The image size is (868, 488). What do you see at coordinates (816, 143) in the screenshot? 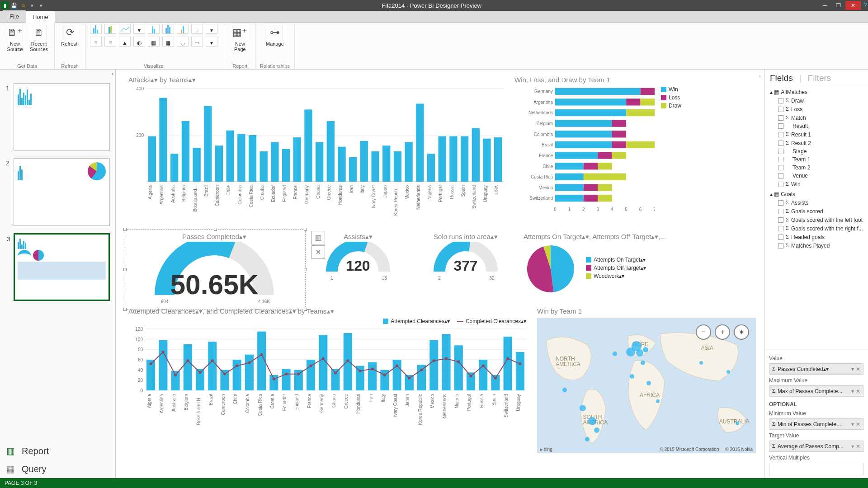
I see `field-item: ΣResult 2` at bounding box center [816, 143].